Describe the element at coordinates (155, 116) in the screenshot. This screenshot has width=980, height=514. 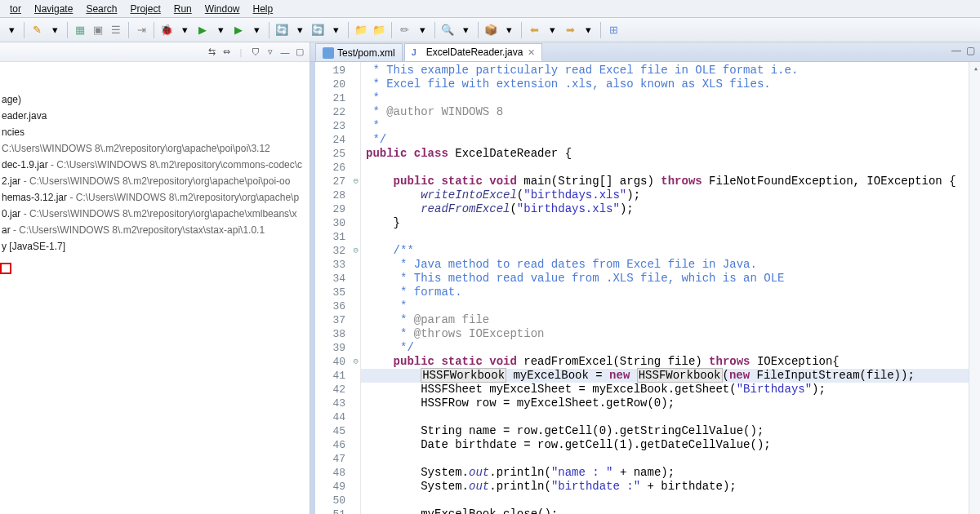
I see `tree-item: eader.java` at that location.